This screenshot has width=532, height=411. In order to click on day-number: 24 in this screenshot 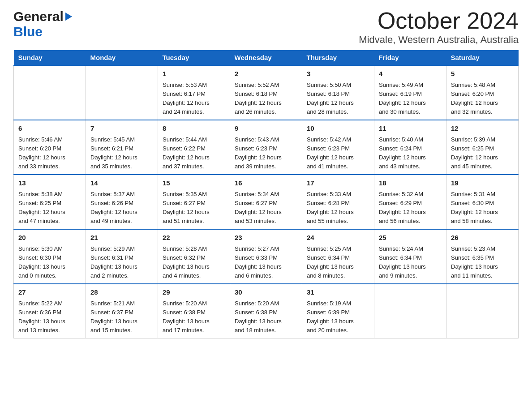, I will do `click(338, 238)`.